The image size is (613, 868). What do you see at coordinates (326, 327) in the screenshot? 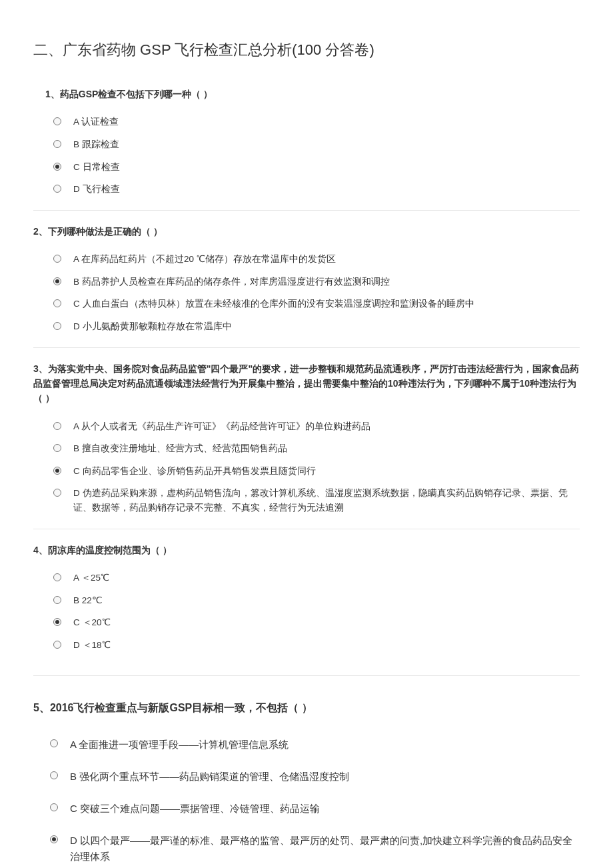
I see `option-text: D 小儿氨酚黄那敏颗粒存放在常温库中` at bounding box center [326, 327].